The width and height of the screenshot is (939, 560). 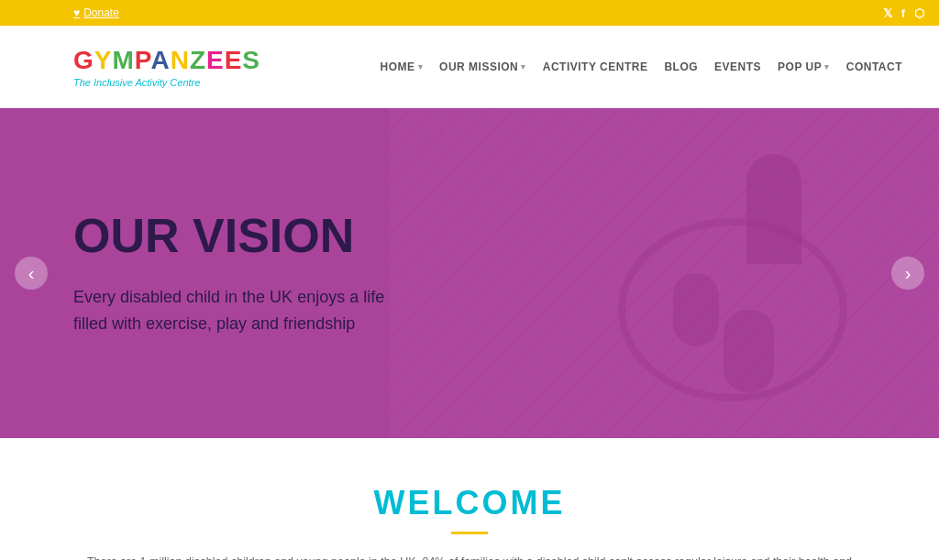 What do you see at coordinates (398, 67) in the screenshot?
I see `nav-home-label: HOME` at bounding box center [398, 67].